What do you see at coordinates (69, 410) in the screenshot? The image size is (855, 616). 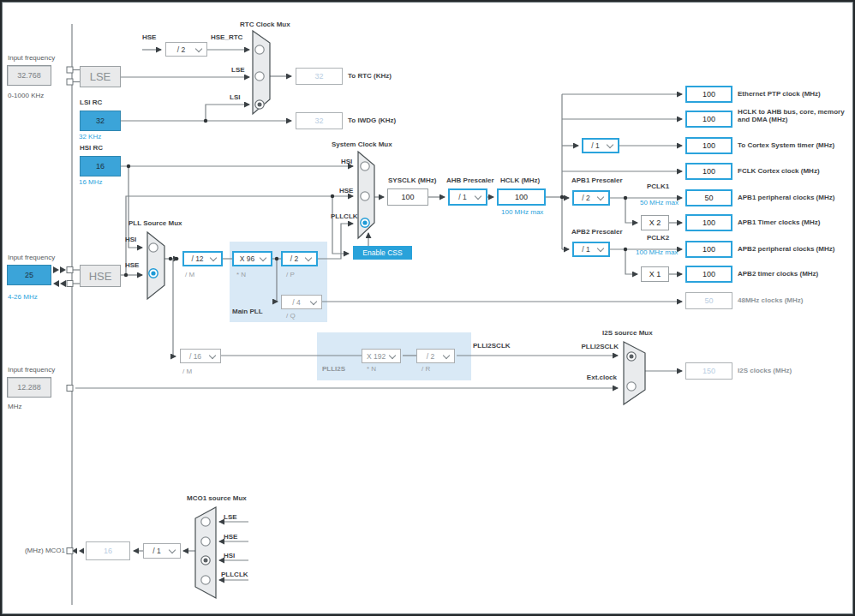 I see `hse-pin-arrows` at bounding box center [69, 410].